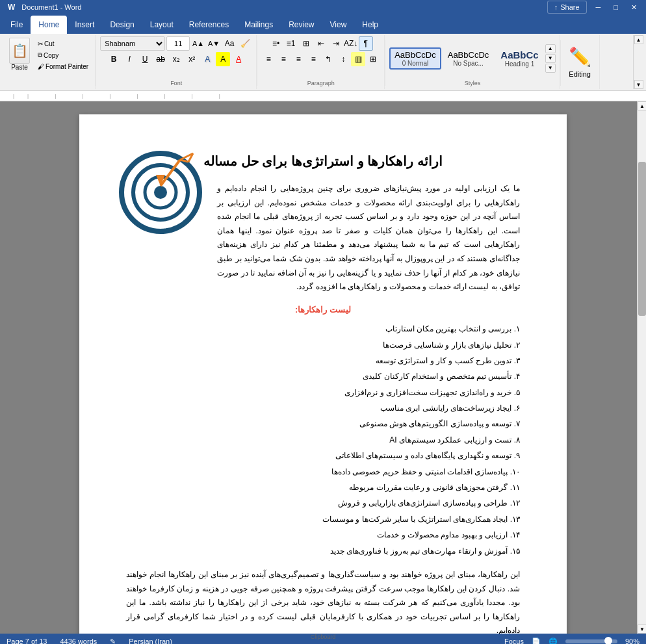 Image resolution: width=646 pixels, height=644 pixels. I want to click on copy-icon: ⧉, so click(40, 55).